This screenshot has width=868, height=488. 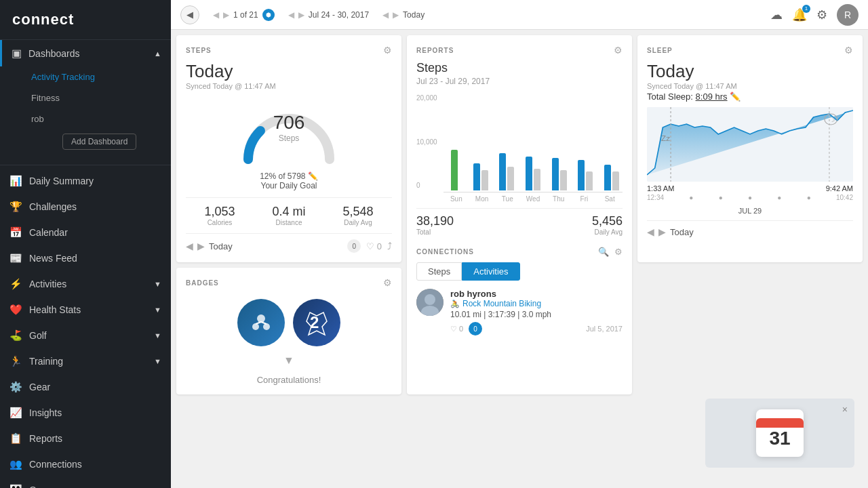 I want to click on steps-nav-date: Today, so click(x=221, y=247).